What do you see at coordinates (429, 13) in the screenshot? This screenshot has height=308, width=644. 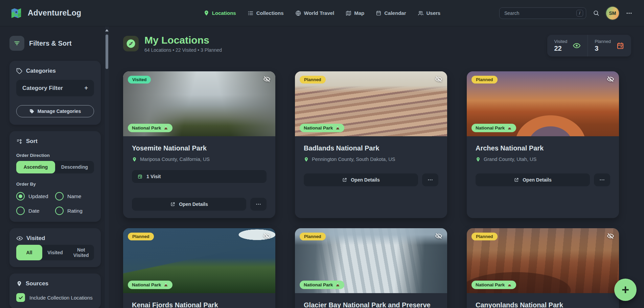 I see `nav-item-users: Users` at bounding box center [429, 13].